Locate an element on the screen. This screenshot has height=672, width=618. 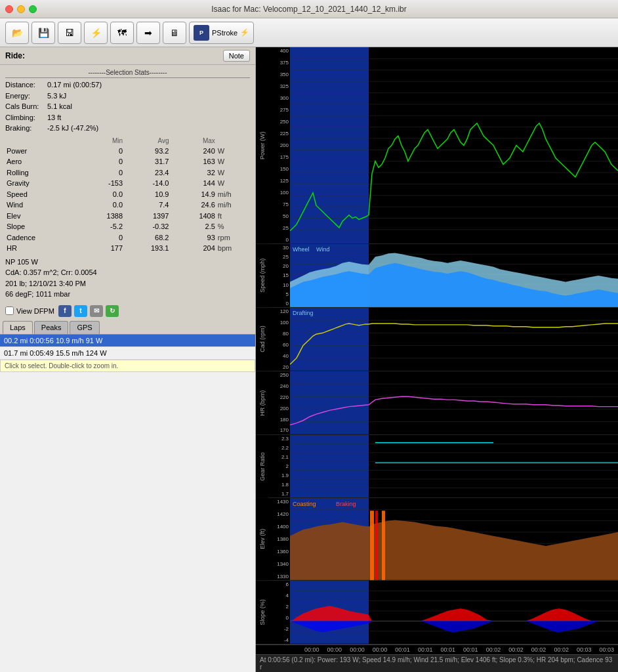
slope-chart is located at coordinates (454, 612).